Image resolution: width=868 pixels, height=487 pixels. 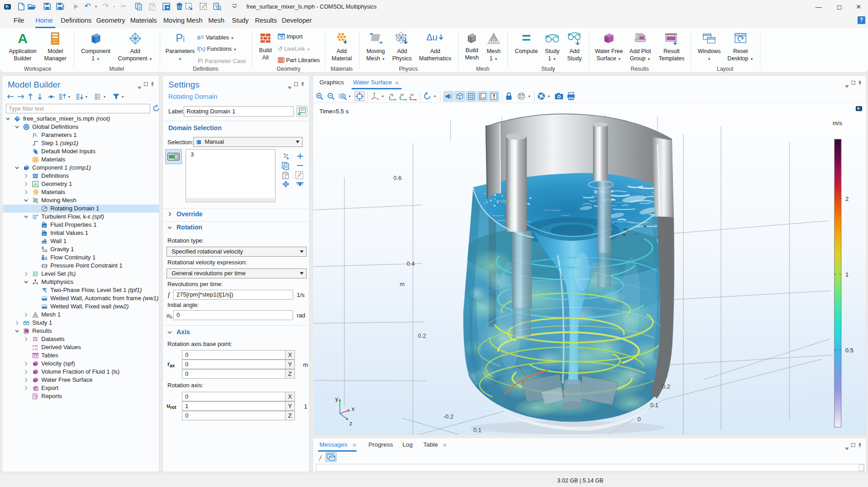 What do you see at coordinates (639, 419) in the screenshot?
I see `svg-text: 0` at bounding box center [639, 419].